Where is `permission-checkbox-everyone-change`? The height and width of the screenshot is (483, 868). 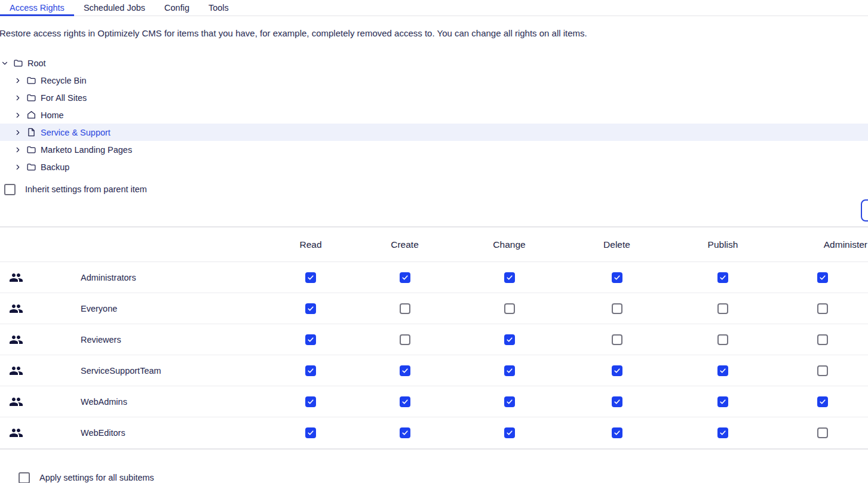 permission-checkbox-everyone-change is located at coordinates (510, 309).